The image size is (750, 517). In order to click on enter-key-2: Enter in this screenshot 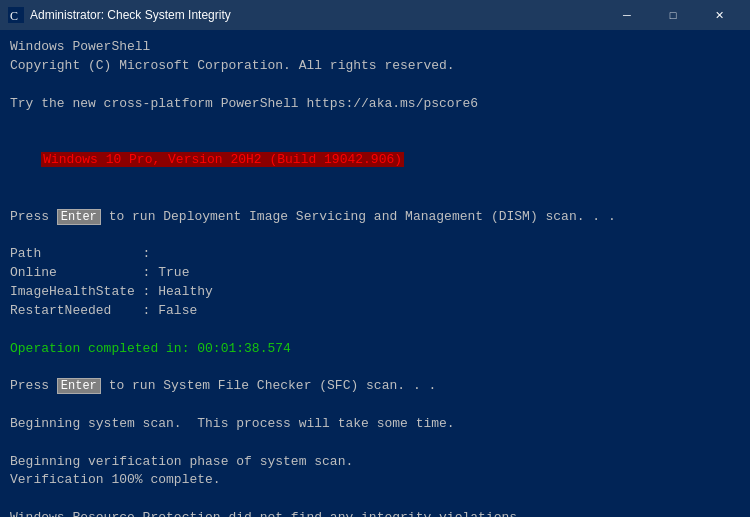, I will do `click(79, 386)`.